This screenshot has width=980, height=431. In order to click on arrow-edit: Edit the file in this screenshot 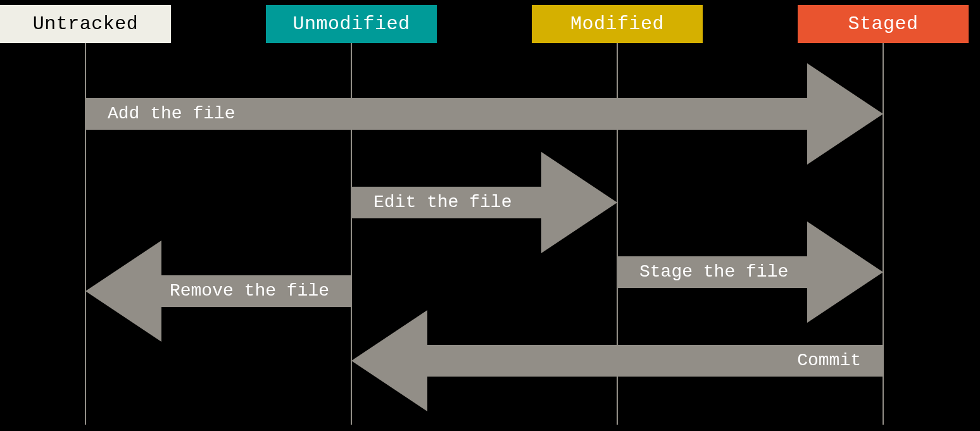, I will do `click(484, 203)`.